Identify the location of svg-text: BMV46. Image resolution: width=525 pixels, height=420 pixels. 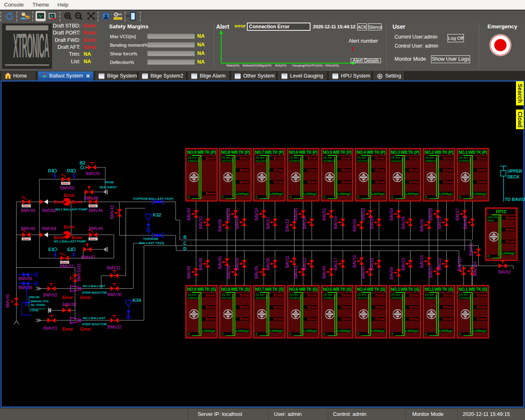
(29, 228).